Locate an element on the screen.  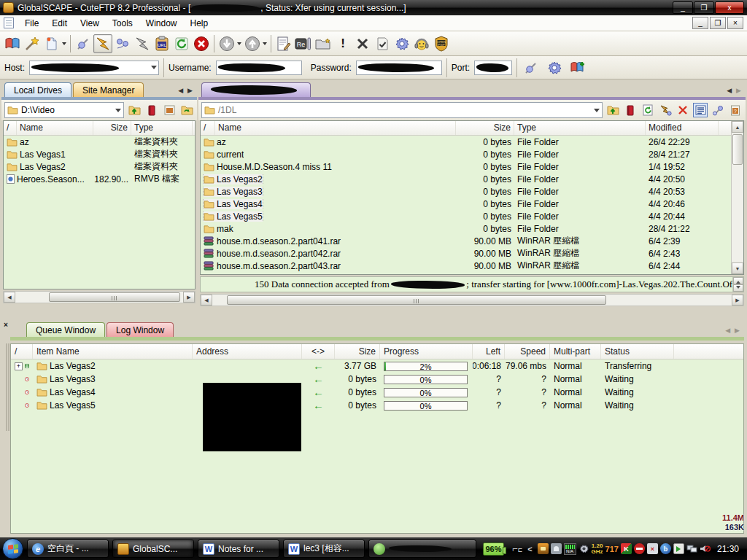
mdi-close-button: × is located at coordinates (735, 23).